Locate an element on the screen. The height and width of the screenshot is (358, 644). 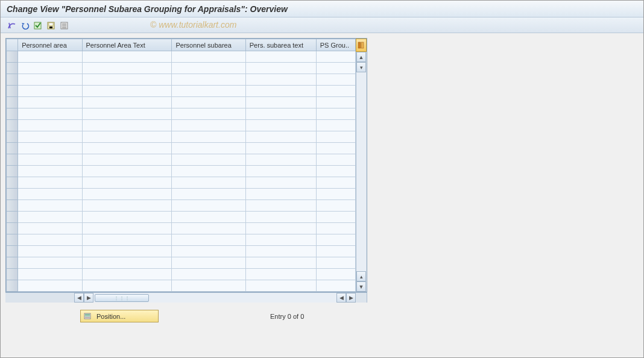
horizontal-scrollbar-thumb: ⋮⋮⋮ is located at coordinates (122, 298).